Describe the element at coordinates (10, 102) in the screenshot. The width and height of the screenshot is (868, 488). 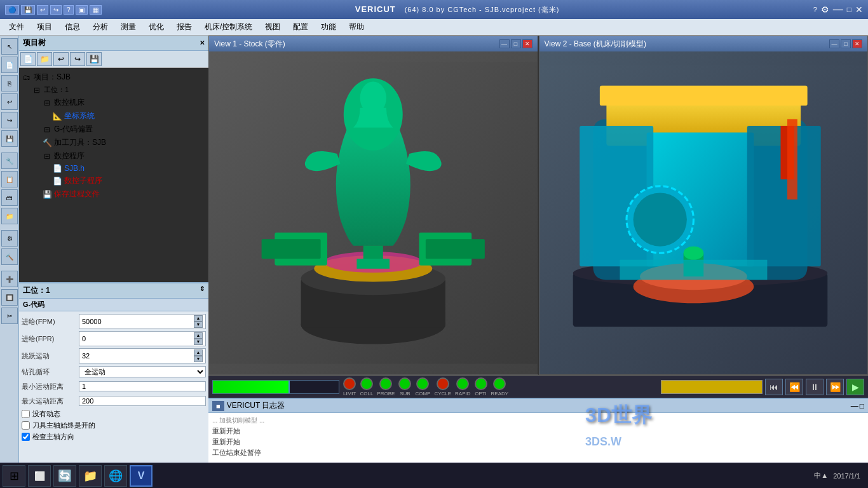
I see `sidebar-btn-undo: ↩` at that location.